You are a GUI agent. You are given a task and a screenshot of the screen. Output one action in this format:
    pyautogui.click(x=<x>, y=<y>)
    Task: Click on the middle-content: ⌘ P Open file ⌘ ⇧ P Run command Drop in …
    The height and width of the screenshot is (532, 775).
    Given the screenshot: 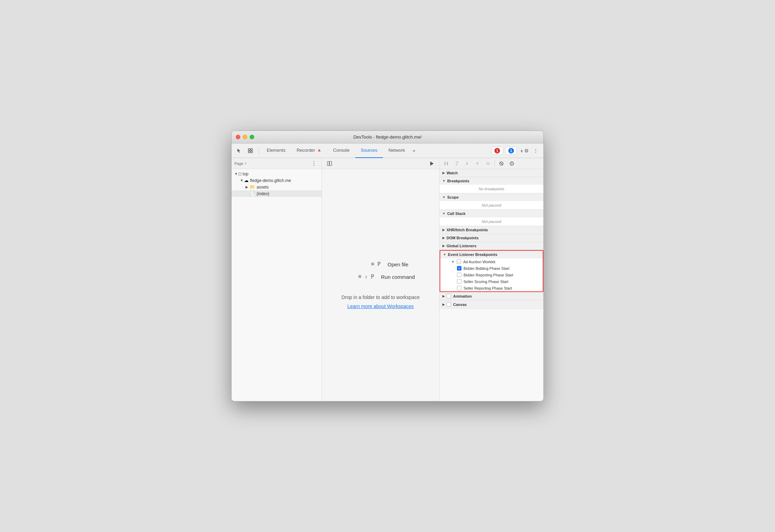 What is the action you would take?
    pyautogui.click(x=381, y=285)
    